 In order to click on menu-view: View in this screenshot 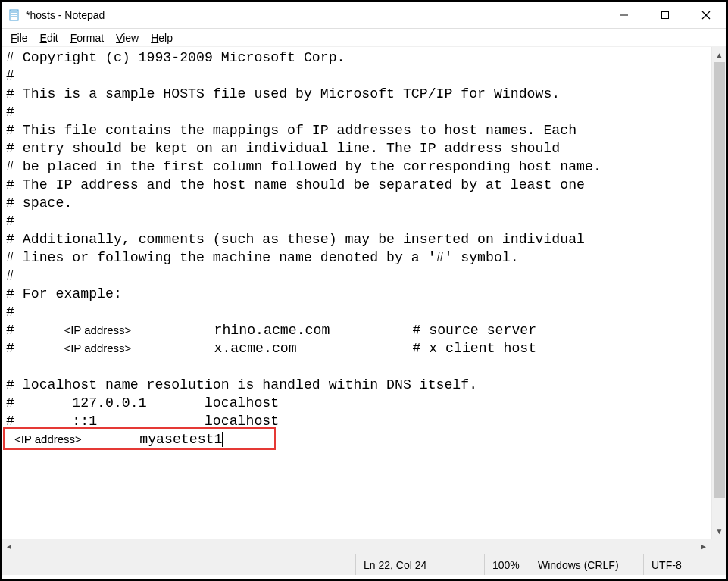, I will do `click(127, 38)`.